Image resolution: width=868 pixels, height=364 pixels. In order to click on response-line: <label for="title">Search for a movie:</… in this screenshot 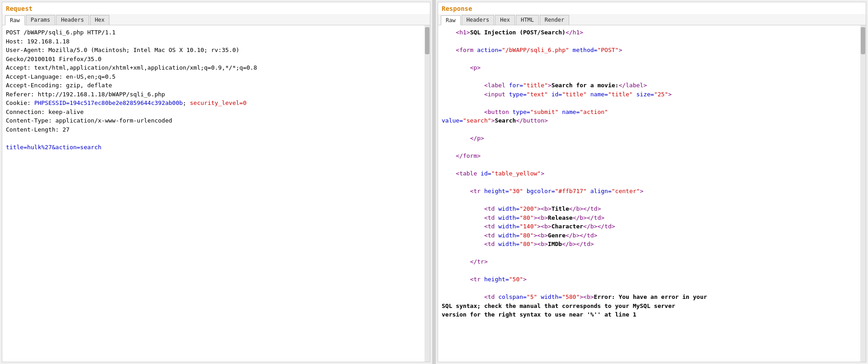, I will do `click(649, 85)`.